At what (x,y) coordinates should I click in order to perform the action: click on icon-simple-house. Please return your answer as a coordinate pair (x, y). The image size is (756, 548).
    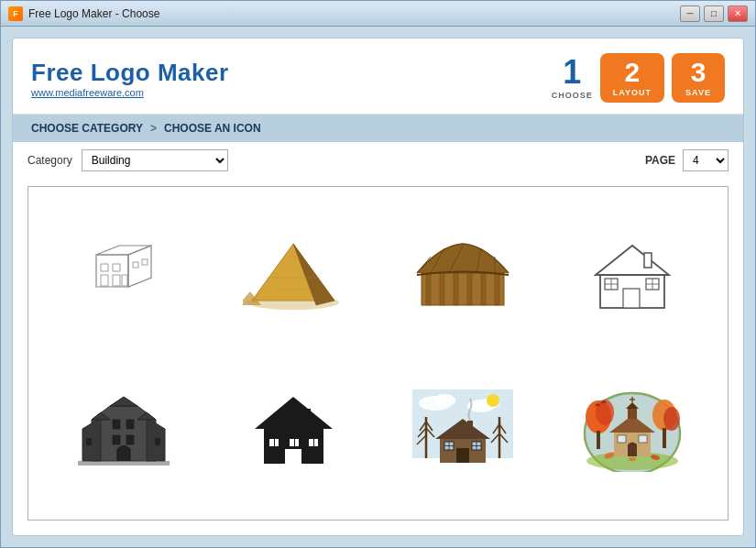
    Looking at the image, I should click on (632, 276).